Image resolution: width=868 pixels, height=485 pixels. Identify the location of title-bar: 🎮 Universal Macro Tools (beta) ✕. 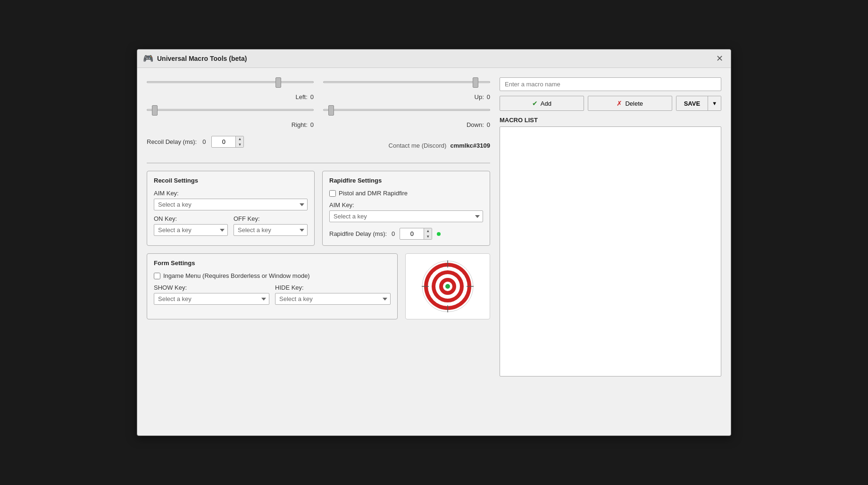
(434, 59).